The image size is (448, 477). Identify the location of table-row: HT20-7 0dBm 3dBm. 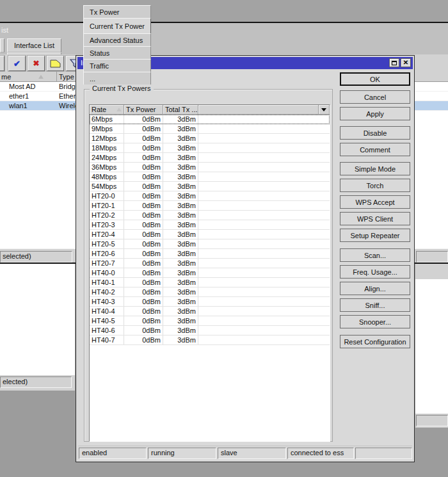
(210, 264).